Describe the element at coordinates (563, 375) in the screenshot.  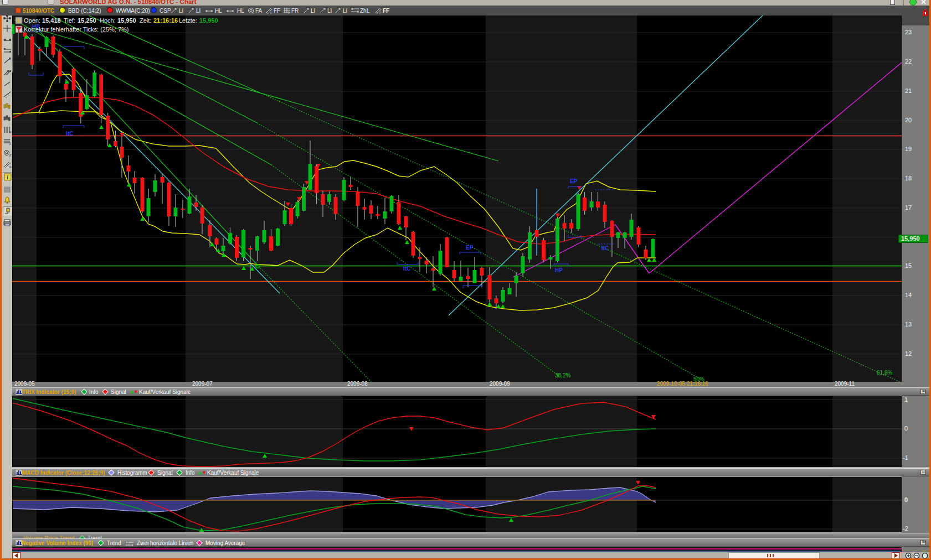
I see `svg-text: 38,2%` at that location.